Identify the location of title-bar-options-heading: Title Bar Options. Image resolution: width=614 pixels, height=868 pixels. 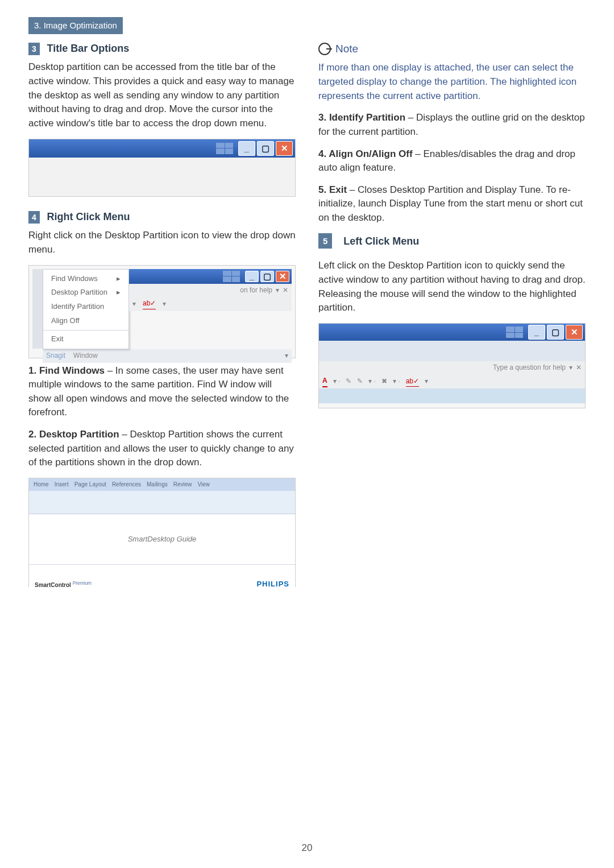
(89, 48).